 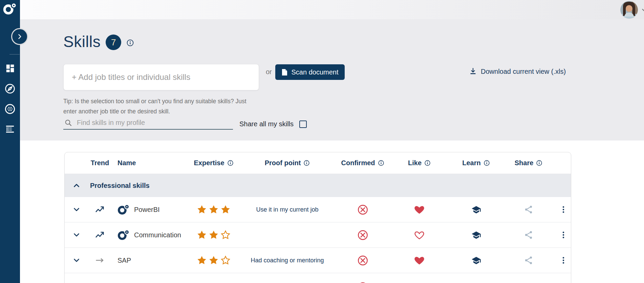 I want to click on sidebar-item-dashboard, so click(x=10, y=68).